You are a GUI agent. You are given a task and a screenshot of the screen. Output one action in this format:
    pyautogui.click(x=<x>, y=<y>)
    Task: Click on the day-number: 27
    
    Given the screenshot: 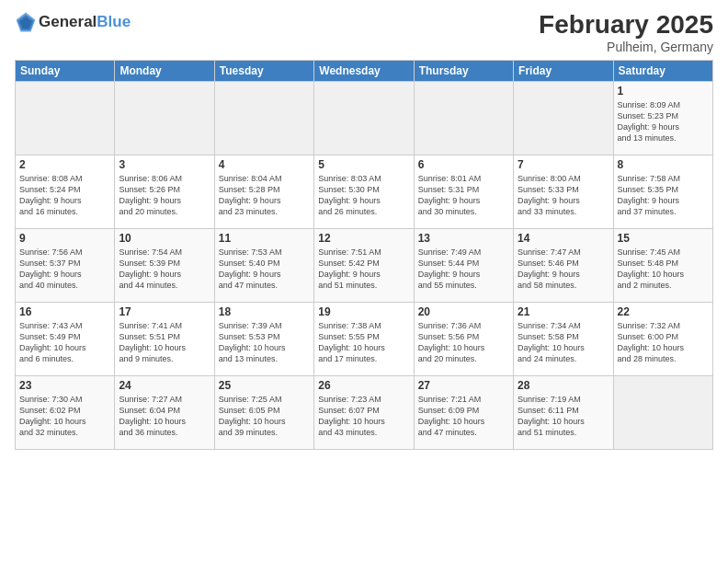 What is the action you would take?
    pyautogui.click(x=463, y=385)
    